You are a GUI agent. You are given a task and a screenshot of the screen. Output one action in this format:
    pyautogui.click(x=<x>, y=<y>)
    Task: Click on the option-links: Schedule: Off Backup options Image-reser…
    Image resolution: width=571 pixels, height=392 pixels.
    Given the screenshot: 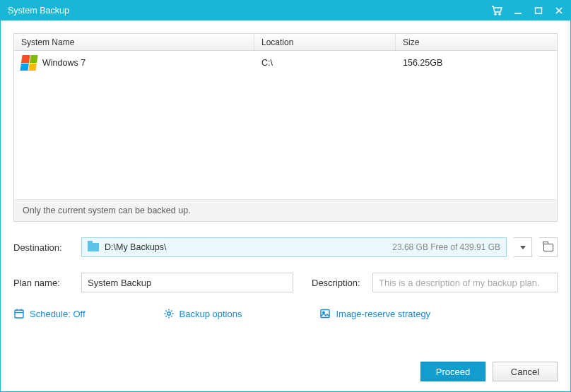 What is the action you would take?
    pyautogui.click(x=286, y=314)
    